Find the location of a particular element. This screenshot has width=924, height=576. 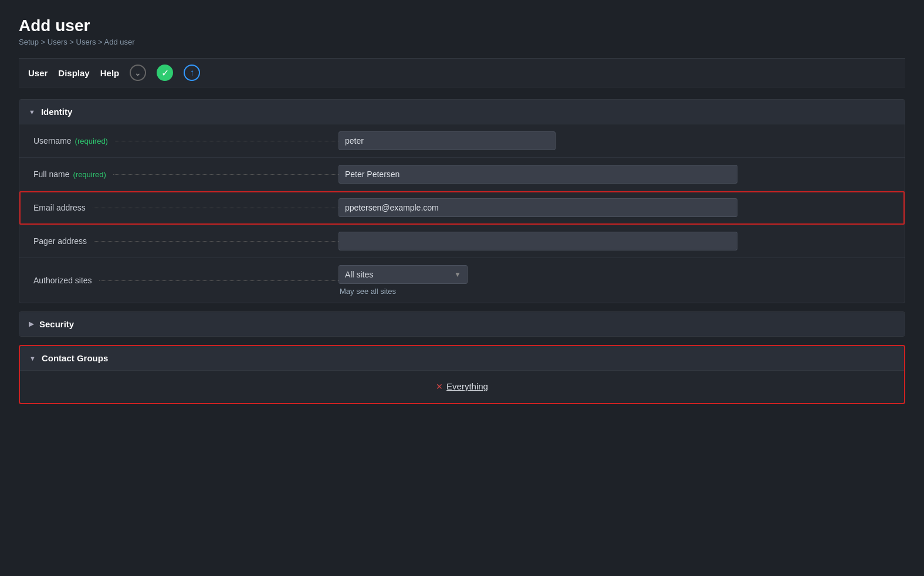

contact-groups-chevron-icon: ▼ is located at coordinates (33, 358).